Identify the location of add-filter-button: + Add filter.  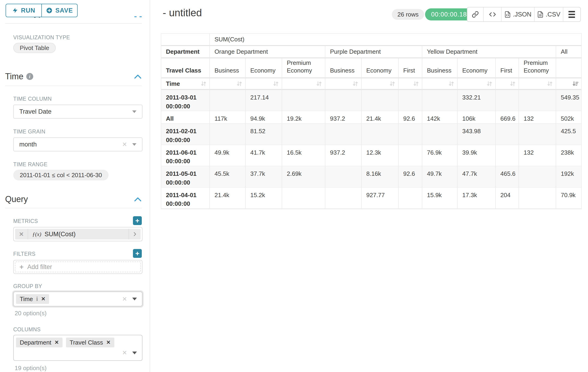
(78, 267).